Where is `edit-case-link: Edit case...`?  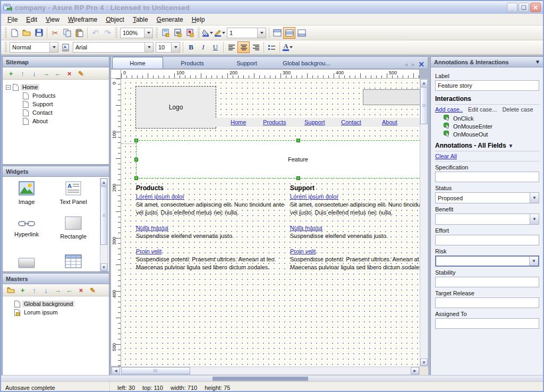
edit-case-link: Edit case... is located at coordinates (482, 109).